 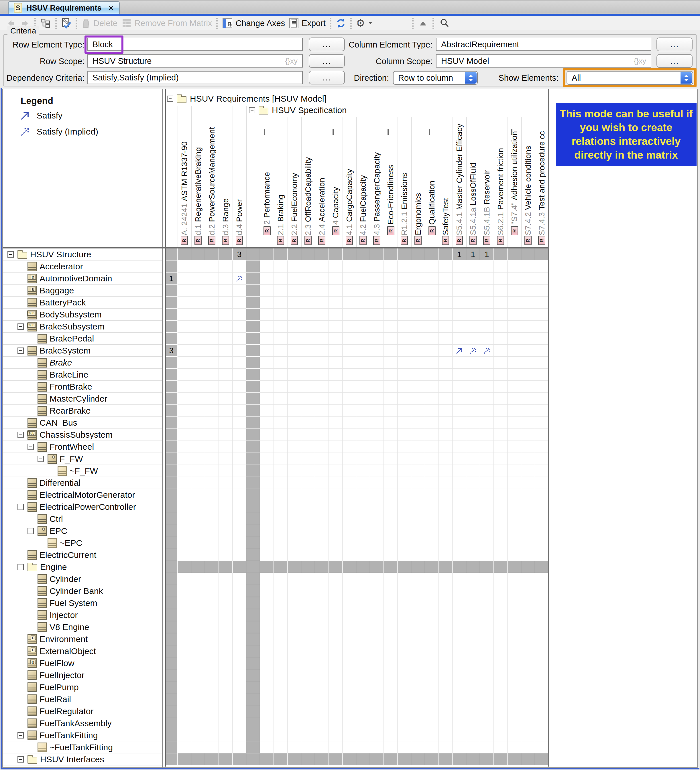 I want to click on column-header-Capacity: 4 CapacityR, so click(x=336, y=211).